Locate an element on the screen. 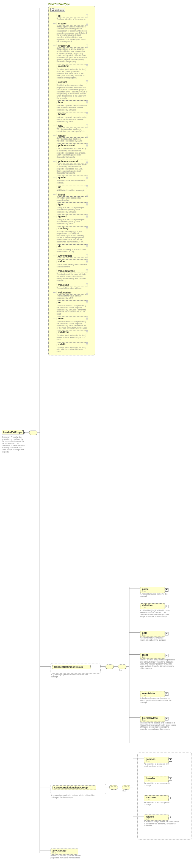 Image resolution: width=194 pixels, height=868 pixels. attribute-howuri: howuriIndicates by which means the value… is located at coordinates (72, 117).